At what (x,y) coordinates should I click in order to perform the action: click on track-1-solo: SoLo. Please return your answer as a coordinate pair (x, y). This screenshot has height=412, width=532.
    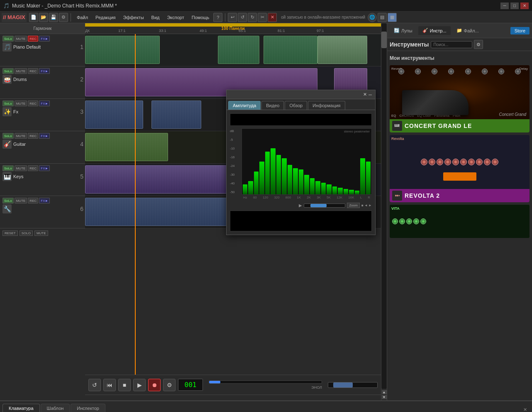
    Looking at the image, I should click on (8, 39).